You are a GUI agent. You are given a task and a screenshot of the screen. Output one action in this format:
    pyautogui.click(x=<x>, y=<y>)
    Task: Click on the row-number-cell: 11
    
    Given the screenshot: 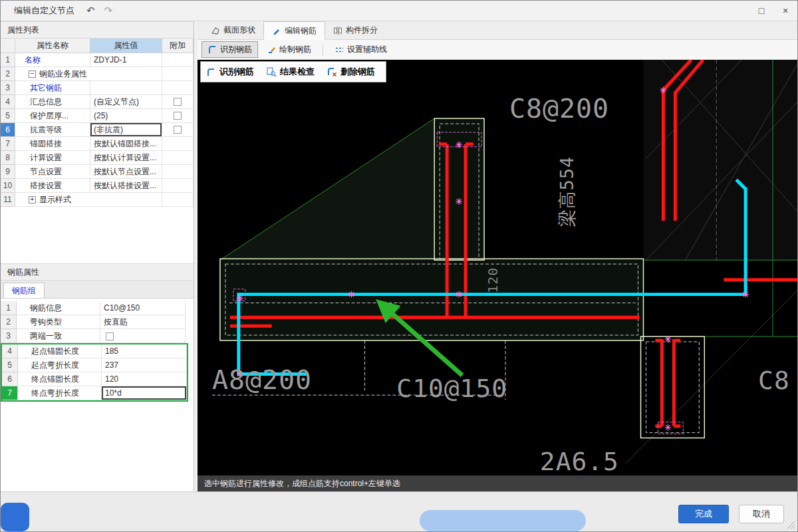 What is the action you would take?
    pyautogui.click(x=8, y=200)
    